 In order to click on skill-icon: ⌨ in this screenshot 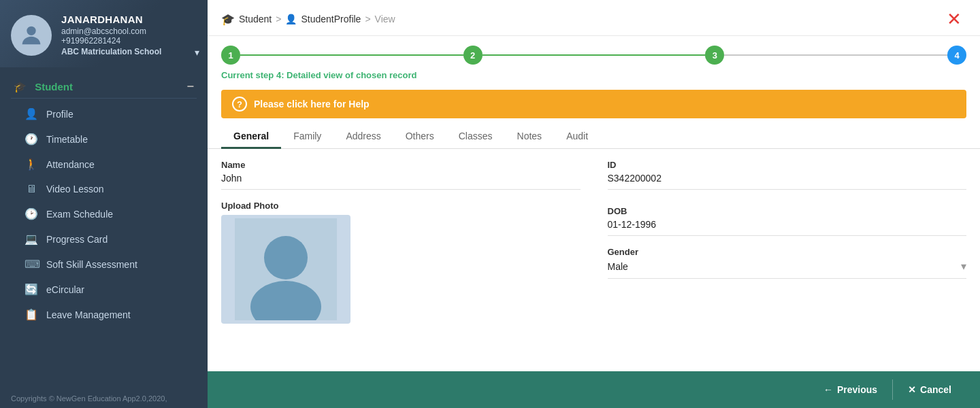, I will do `click(31, 264)`.